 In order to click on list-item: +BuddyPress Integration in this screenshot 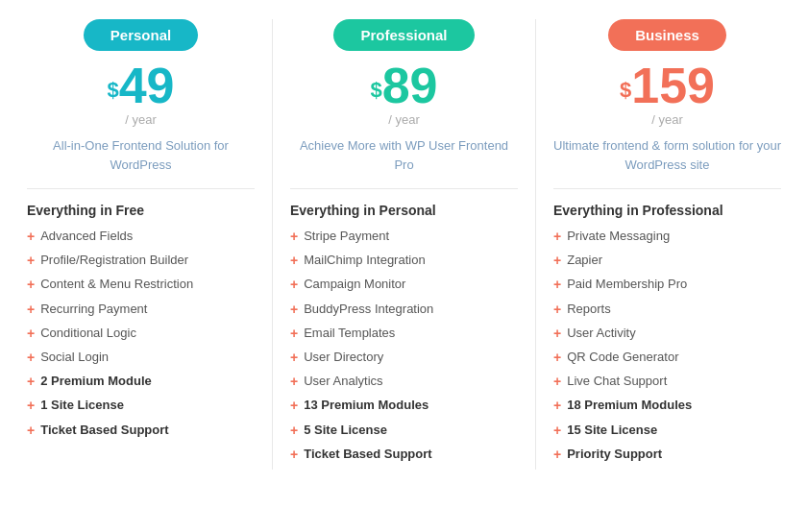, I will do `click(404, 309)`.